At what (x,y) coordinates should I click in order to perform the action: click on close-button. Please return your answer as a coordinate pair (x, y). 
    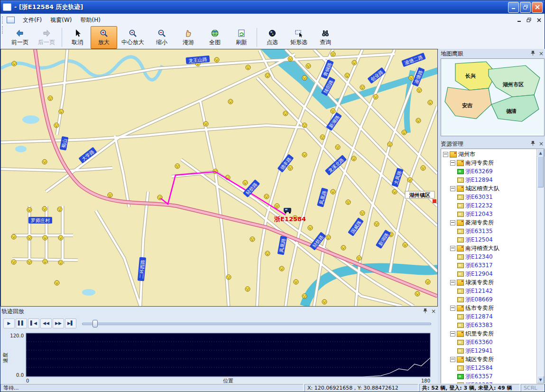
    Looking at the image, I should click on (537, 8).